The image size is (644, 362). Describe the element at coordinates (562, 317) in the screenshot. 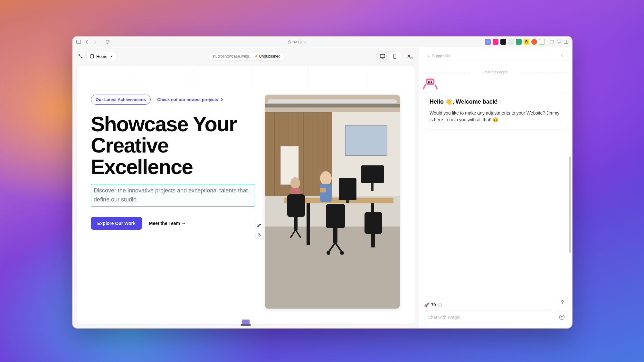

I see `send-button` at that location.